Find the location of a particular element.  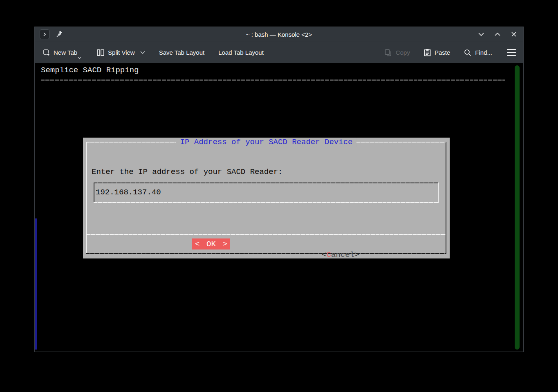

scrollbar-track-divider is located at coordinates (512, 207).